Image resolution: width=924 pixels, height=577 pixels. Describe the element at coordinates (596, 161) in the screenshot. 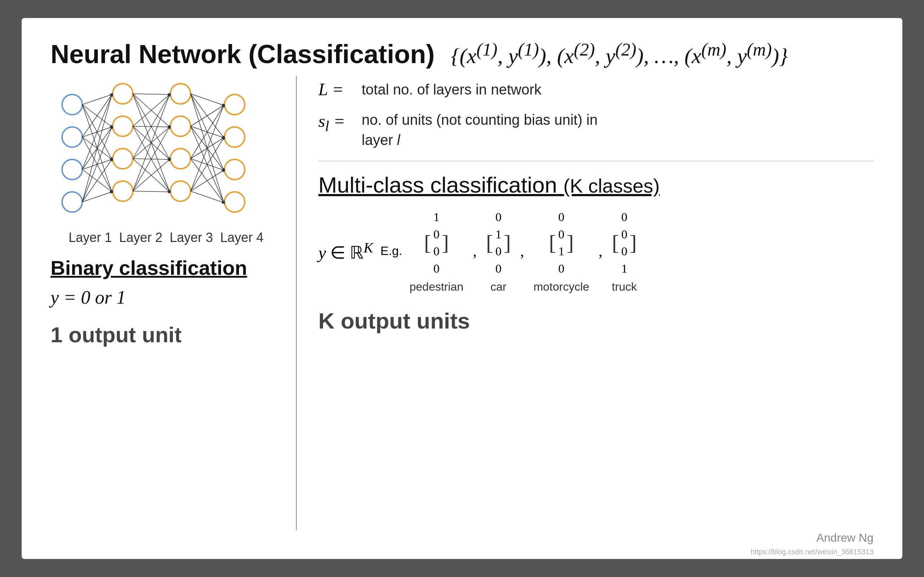

I see `divider` at that location.